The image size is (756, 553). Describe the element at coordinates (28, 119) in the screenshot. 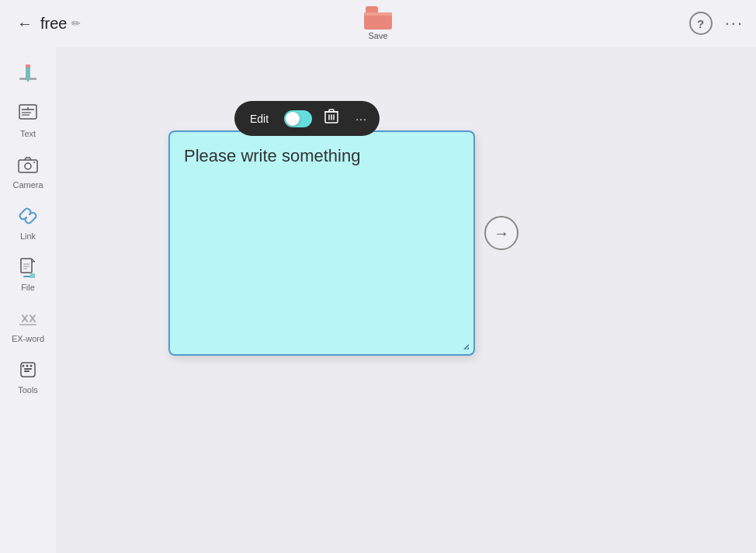

I see `sidebar-item-text: Text` at that location.